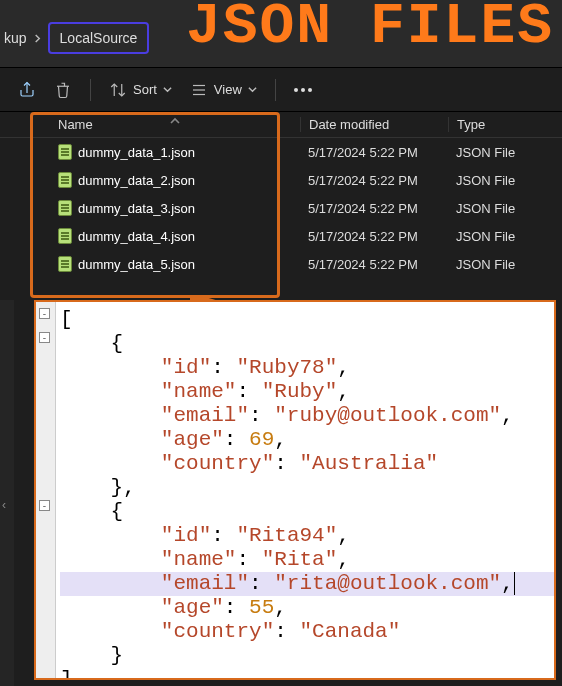 This screenshot has height=686, width=562. What do you see at coordinates (136, 264) in the screenshot?
I see `file-name: dummy_data_5.json` at bounding box center [136, 264].